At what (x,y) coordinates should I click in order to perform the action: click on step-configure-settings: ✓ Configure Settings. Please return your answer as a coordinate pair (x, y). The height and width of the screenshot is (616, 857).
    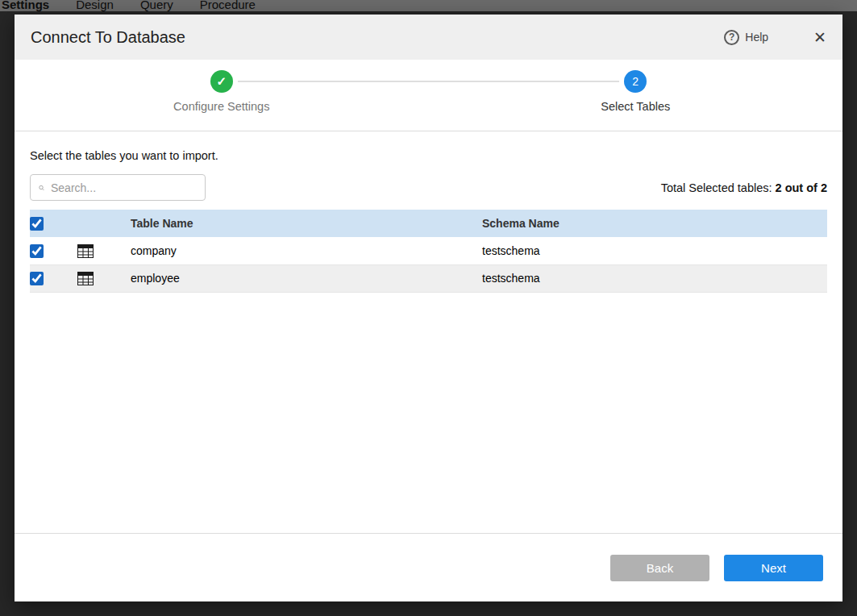
    Looking at the image, I should click on (222, 95).